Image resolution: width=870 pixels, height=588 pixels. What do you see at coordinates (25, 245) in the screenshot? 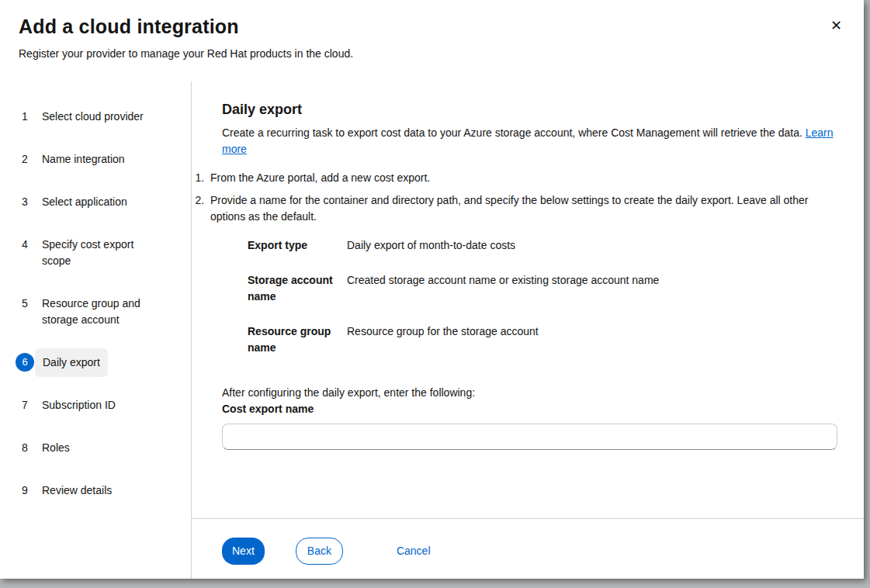
I see `step-number: 4` at bounding box center [25, 245].